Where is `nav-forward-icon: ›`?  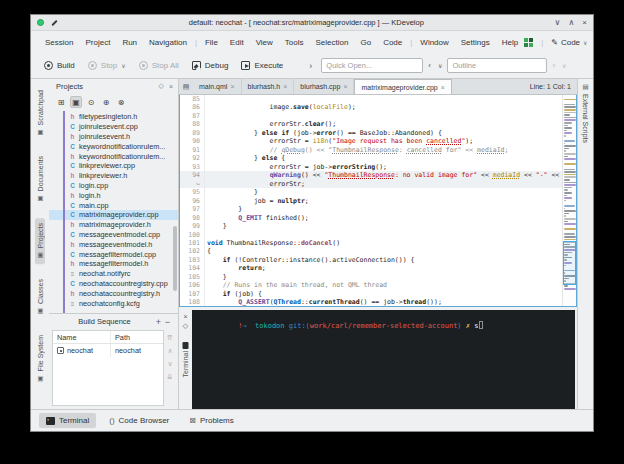 nav-forward-icon: › is located at coordinates (554, 66).